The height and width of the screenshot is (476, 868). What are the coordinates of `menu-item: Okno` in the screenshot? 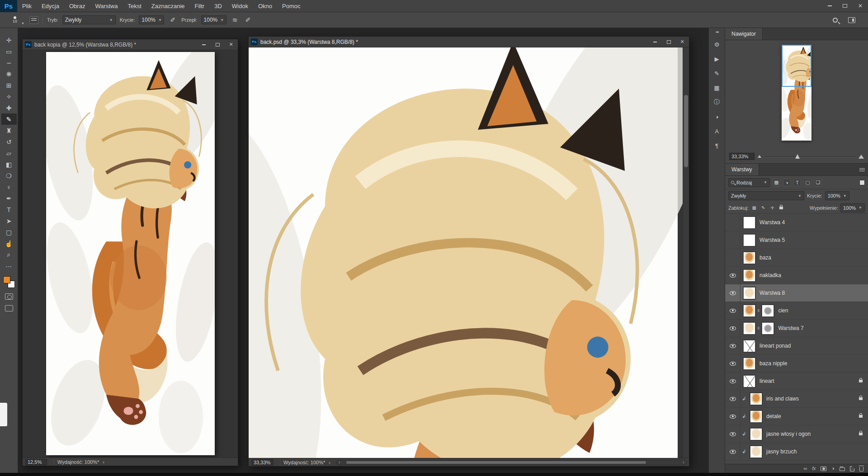 It's located at (265, 6).